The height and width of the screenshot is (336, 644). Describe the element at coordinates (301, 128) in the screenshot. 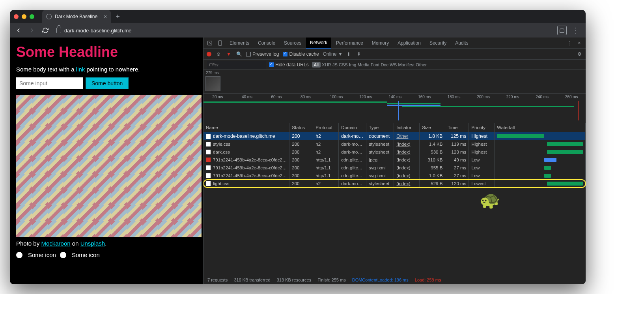

I see `col-status: Status` at that location.